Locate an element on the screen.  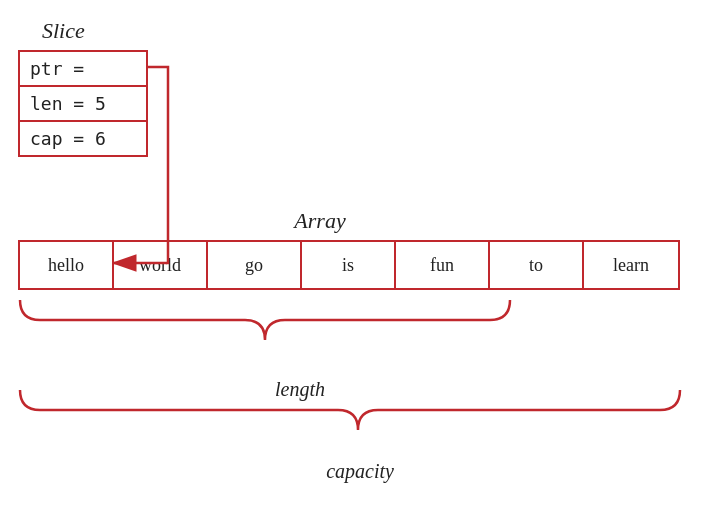
slice-box: ptr = len = 5 cap = 6 is located at coordinates (83, 104).